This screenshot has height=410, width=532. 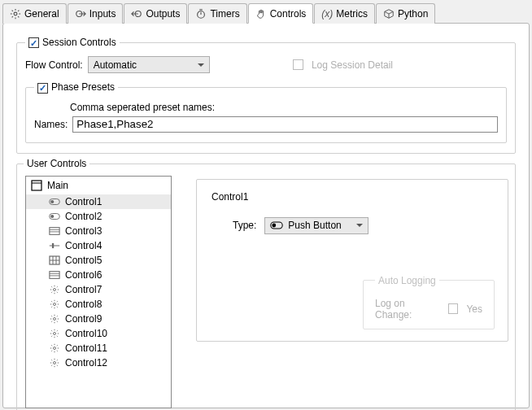 What do you see at coordinates (15, 14) in the screenshot?
I see `gear-icon` at bounding box center [15, 14].